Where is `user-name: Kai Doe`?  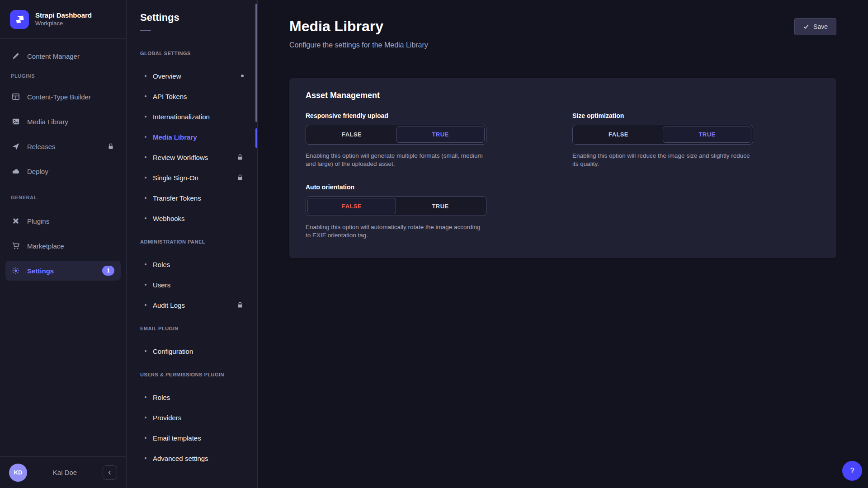 user-name: Kai Doe is located at coordinates (65, 473).